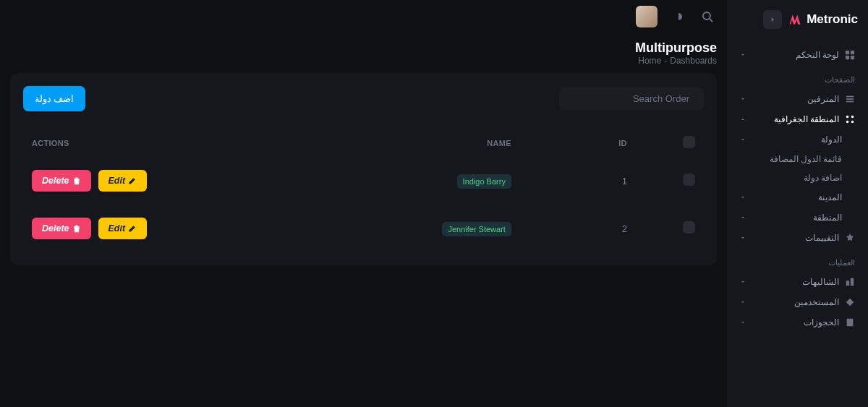  What do you see at coordinates (807, 119) in the screenshot?
I see `sidebar-item-label: المنطقة الجغرافية` at bounding box center [807, 119].